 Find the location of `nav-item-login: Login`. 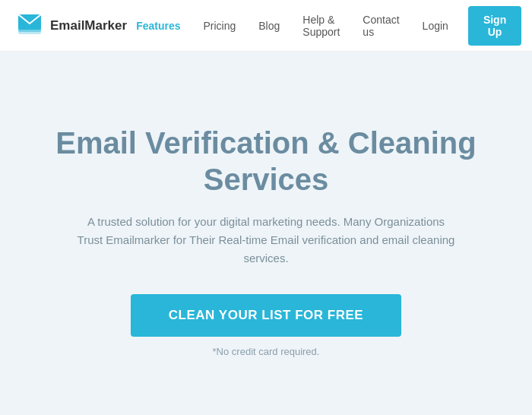

nav-item-login: Login is located at coordinates (435, 26).